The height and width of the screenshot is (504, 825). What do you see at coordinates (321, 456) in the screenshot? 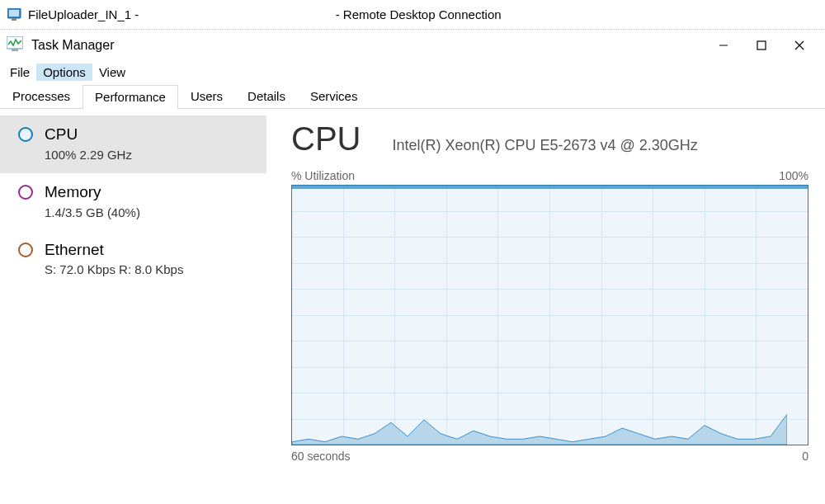
I see `chart-label-60s: 60 seconds` at bounding box center [321, 456].